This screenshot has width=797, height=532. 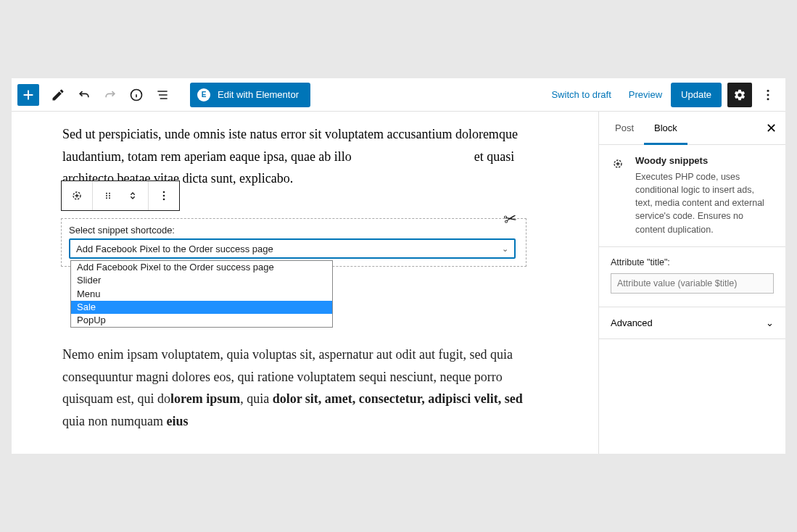 What do you see at coordinates (108, 196) in the screenshot?
I see `drag-handle-icon` at bounding box center [108, 196].